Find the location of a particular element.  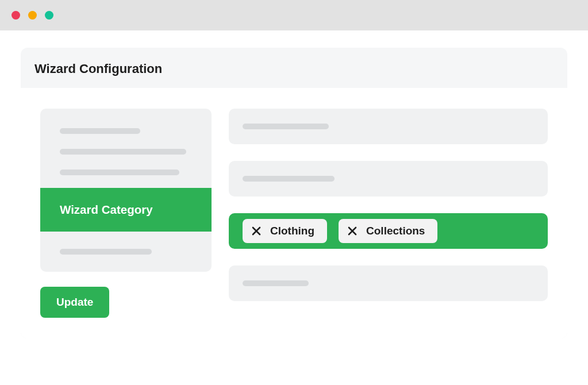

sidebar-top-group is located at coordinates (126, 148).